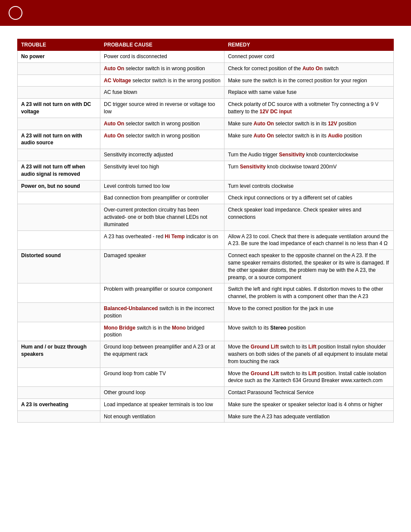 Image resolution: width=411 pixels, height=532 pixels. What do you see at coordinates (59, 404) in the screenshot?
I see `trouble-cell: A 23 is overheating` at bounding box center [59, 404].